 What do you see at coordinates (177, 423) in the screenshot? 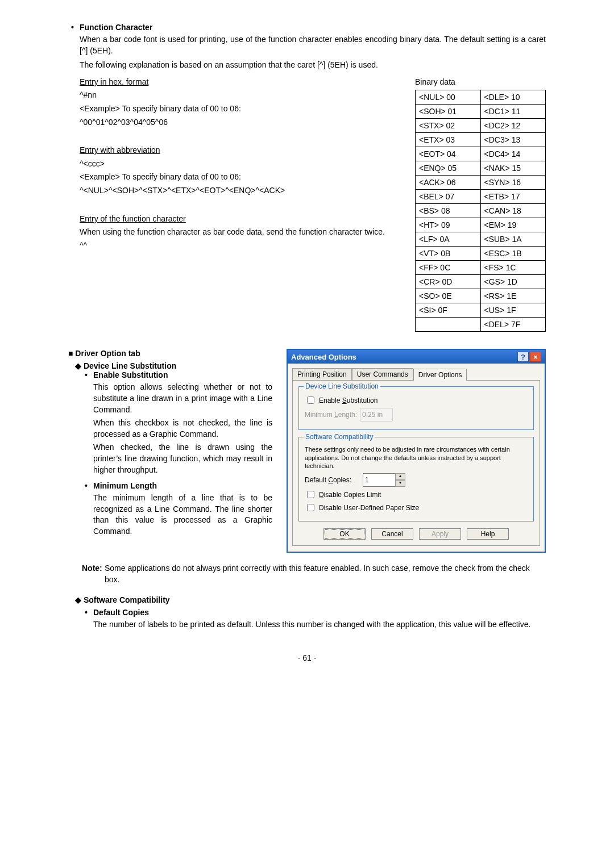
I see `enable-substitution-block: Enable Substitution This option allows s…` at bounding box center [177, 423].